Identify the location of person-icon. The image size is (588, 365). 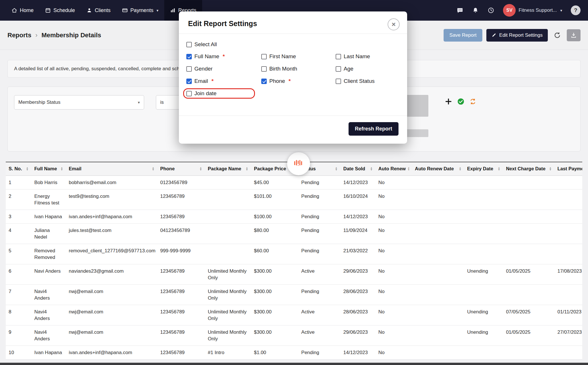
(89, 10).